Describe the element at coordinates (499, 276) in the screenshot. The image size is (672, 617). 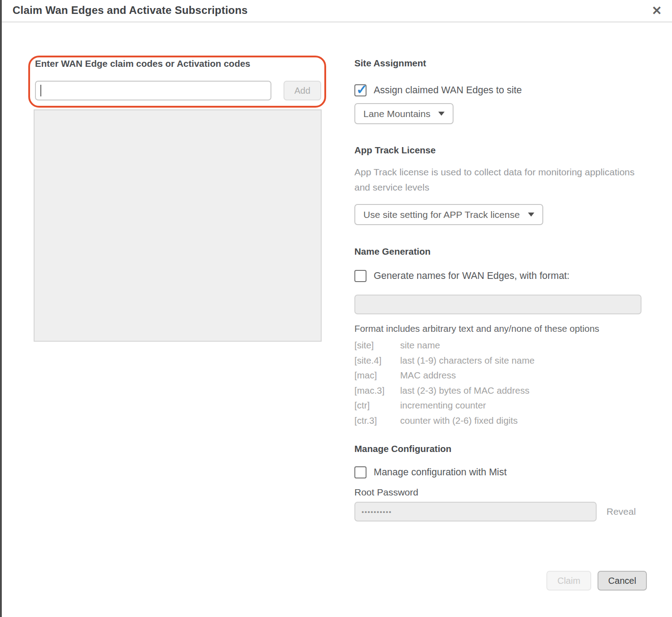
I see `generate-names-checkbox-row: Generate names for WAN Edges, with forma…` at that location.